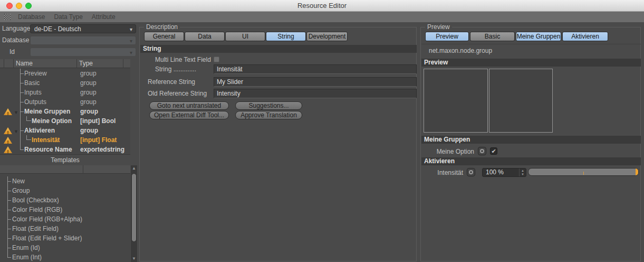 The image size is (644, 262). Describe the element at coordinates (531, 44) in the screenshot. I see `divider` at that location.